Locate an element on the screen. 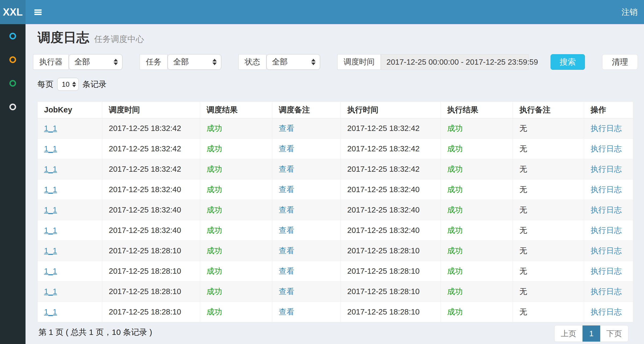 Image resolution: width=644 pixels, height=344 pixels. table-row: 1_12017-12-25 18:28:10成功查看2017-12-25 18:… is located at coordinates (335, 251).